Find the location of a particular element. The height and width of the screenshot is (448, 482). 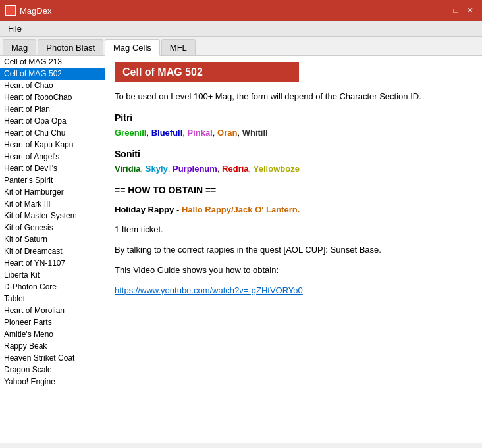

list-item: Kit of Mark III is located at coordinates (53, 204).